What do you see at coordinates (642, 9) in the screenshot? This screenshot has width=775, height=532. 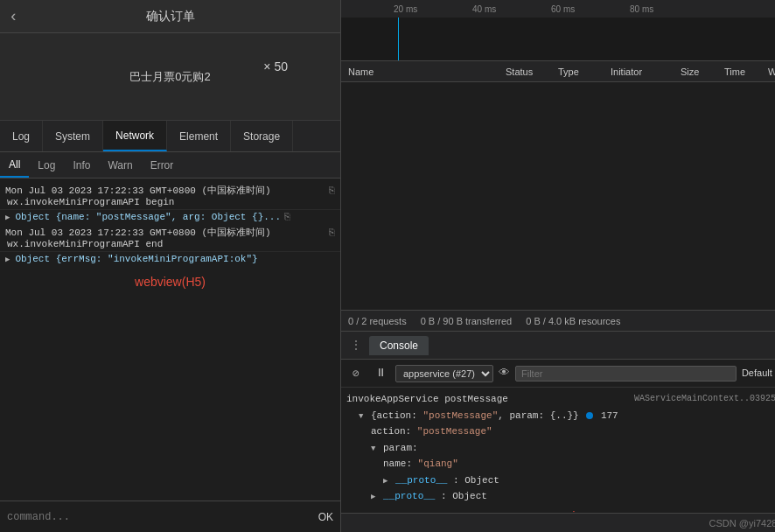 I see `tick-80ms: 80 ms` at bounding box center [642, 9].